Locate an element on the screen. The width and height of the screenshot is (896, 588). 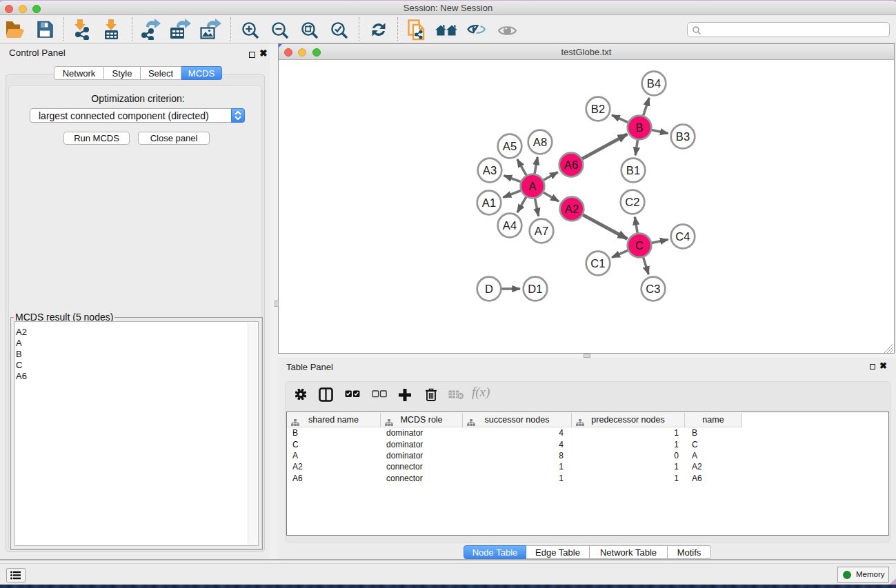
svg-text: A7 is located at coordinates (542, 231).